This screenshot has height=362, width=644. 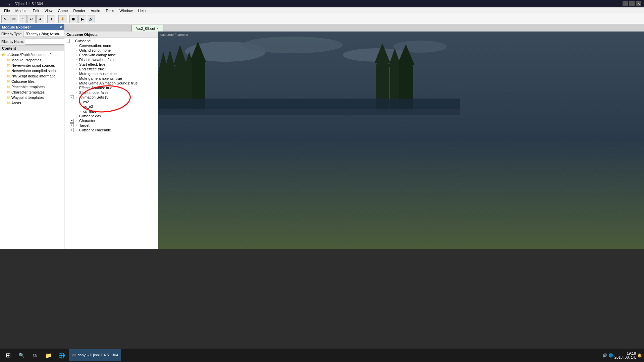 I want to click on cutscene-tree-item: +›Character, so click(x=111, y=121).